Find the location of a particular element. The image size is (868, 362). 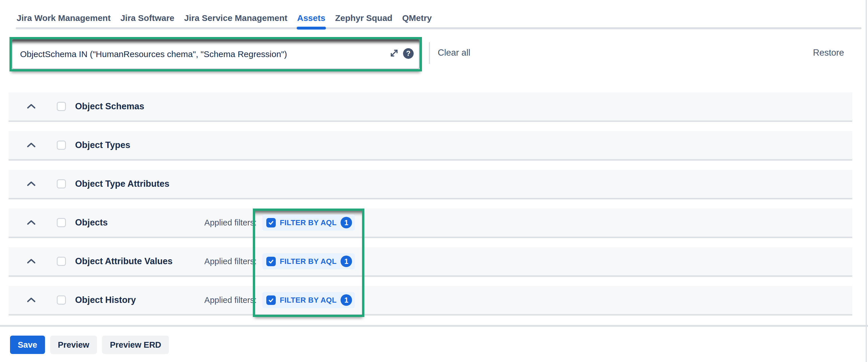

product-tab-bar: Jira Work Management Jira Software Jira … is located at coordinates (224, 21).